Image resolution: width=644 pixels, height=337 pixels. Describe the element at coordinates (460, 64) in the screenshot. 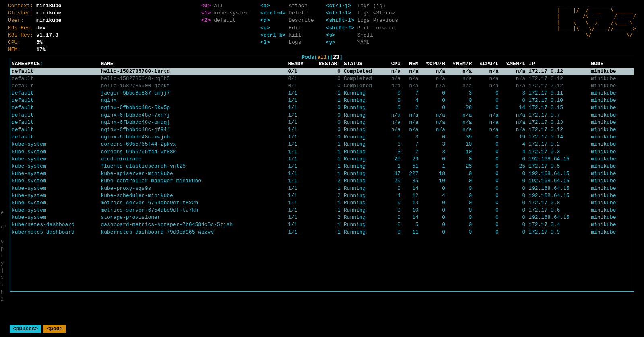

I see `col-memr: %MEM/R` at that location.